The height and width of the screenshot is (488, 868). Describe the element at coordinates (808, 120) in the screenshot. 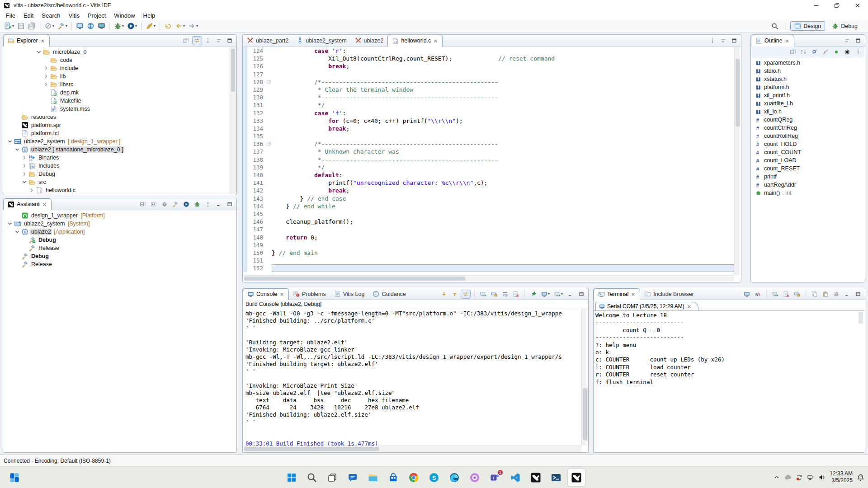

I see `outline-item-countqreg: #countQReg` at that location.